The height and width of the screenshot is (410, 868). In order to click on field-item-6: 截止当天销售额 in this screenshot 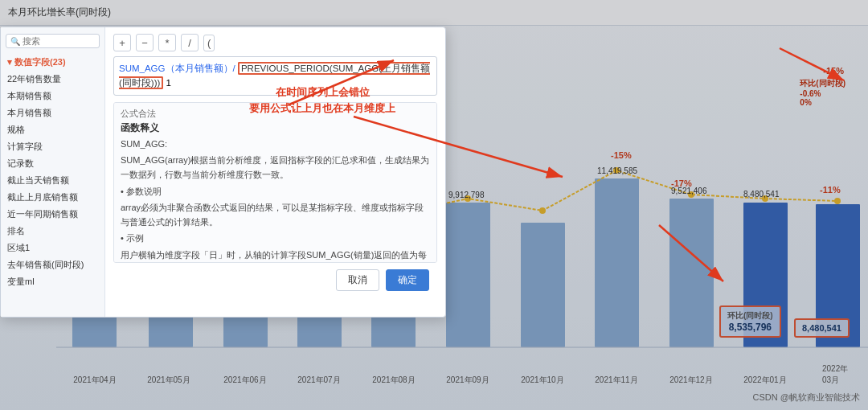, I will do `click(53, 180)`.